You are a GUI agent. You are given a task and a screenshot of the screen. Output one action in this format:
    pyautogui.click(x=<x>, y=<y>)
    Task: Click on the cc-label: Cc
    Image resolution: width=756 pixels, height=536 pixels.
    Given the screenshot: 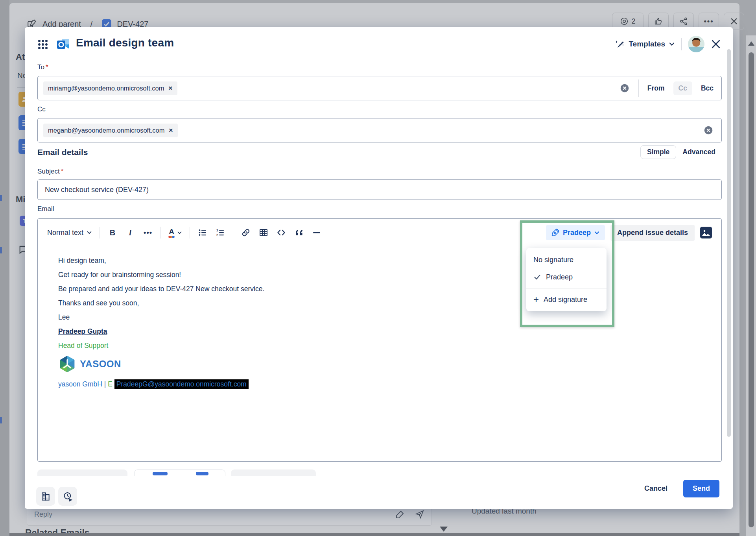 What is the action you would take?
    pyautogui.click(x=42, y=109)
    